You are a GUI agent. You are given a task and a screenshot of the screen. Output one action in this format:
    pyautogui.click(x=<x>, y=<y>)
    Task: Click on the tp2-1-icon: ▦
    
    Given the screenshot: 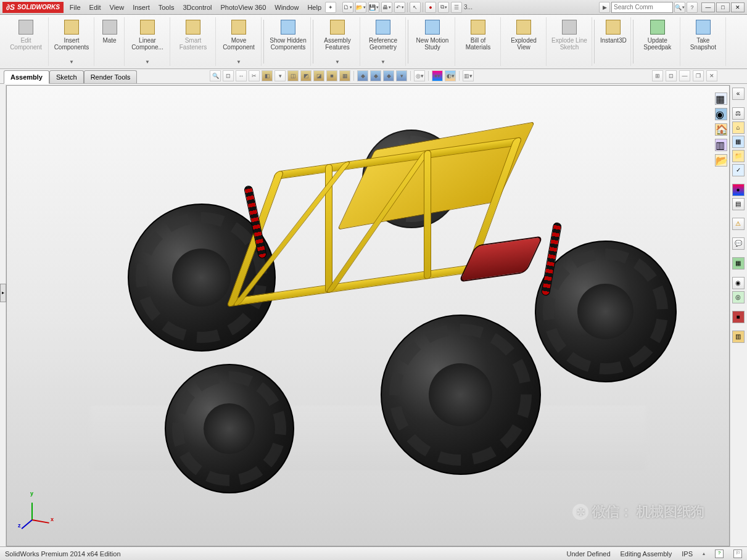 What is the action you would take?
    pyautogui.click(x=721, y=99)
    